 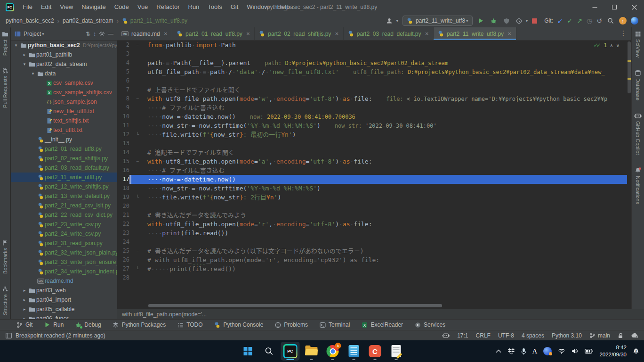 I want to click on git-history-icon: ◷, so click(x=589, y=21).